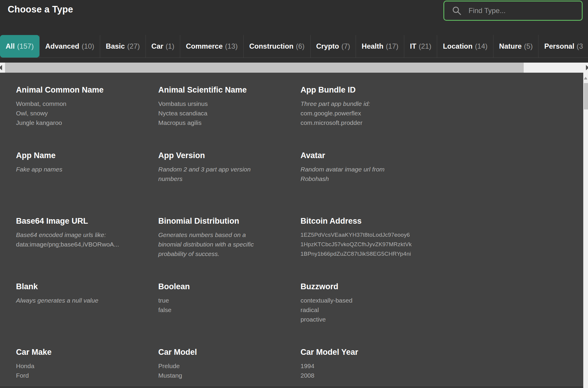 This screenshot has height=388, width=588. I want to click on type-sample-line: data:image/png;base64,iVBORwoA..., so click(71, 244).